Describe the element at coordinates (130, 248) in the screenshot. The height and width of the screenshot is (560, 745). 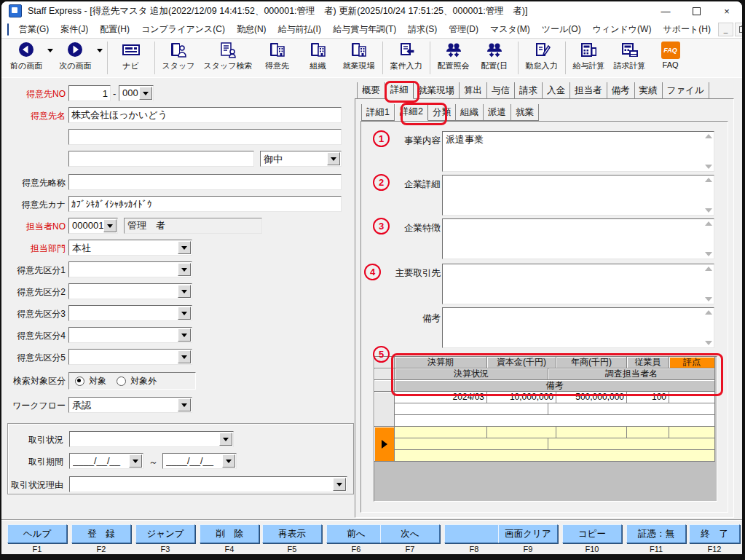
I see `department-combobox: 本社` at that location.